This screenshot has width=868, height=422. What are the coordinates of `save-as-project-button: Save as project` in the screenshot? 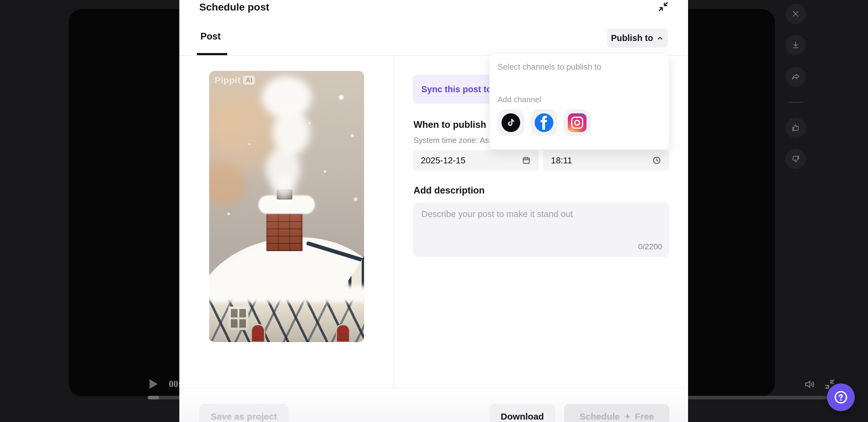 It's located at (244, 413).